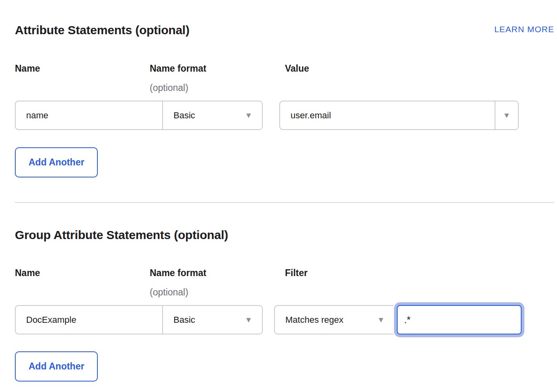 The width and height of the screenshot is (557, 392). I want to click on attribute-statements-header: Attribute Statements (optional) LEARN MO…, so click(285, 30).